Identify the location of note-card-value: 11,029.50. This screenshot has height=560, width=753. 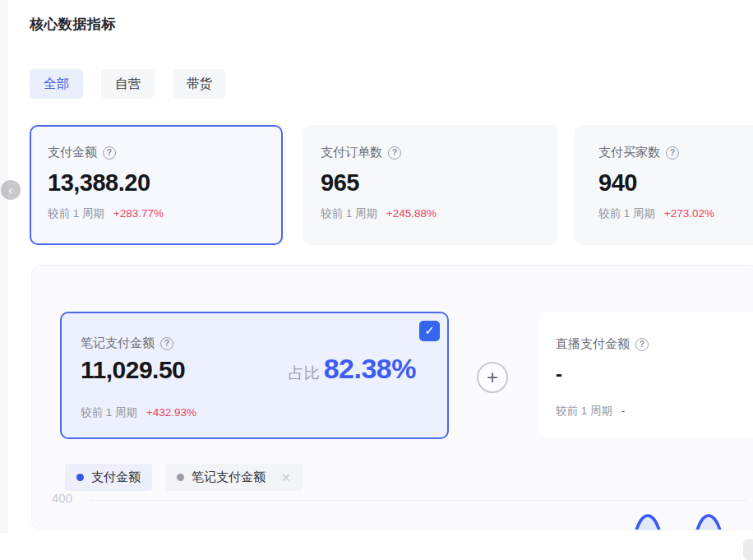
(133, 370).